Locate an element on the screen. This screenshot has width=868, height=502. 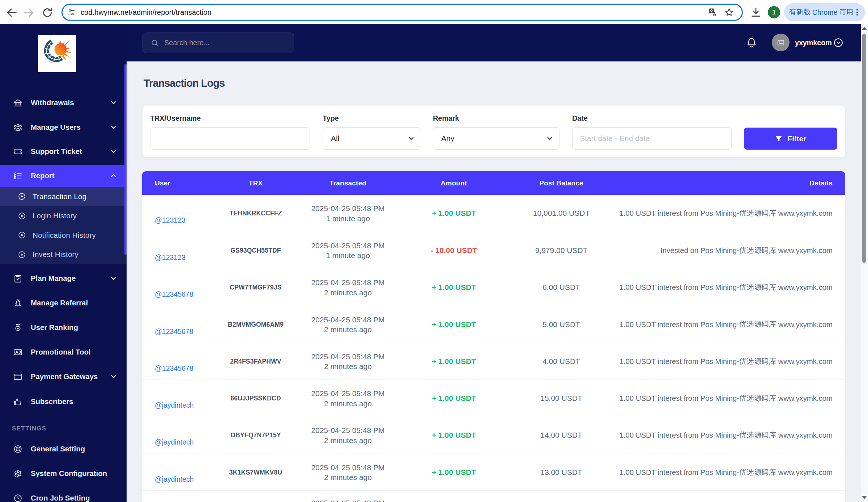
thumbs-up-icon is located at coordinates (18, 402).